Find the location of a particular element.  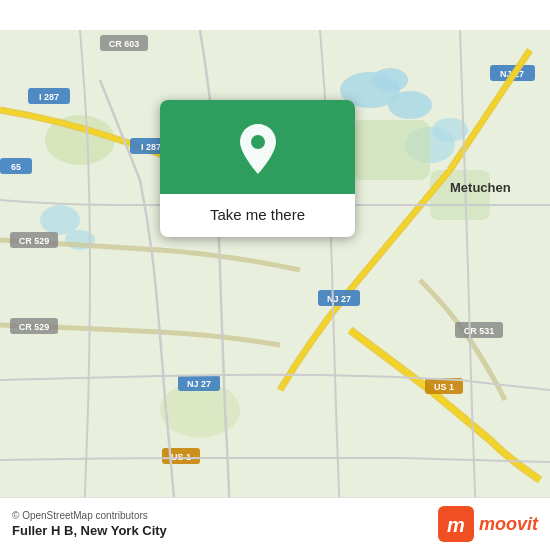

moovit-icon: m is located at coordinates (456, 524).